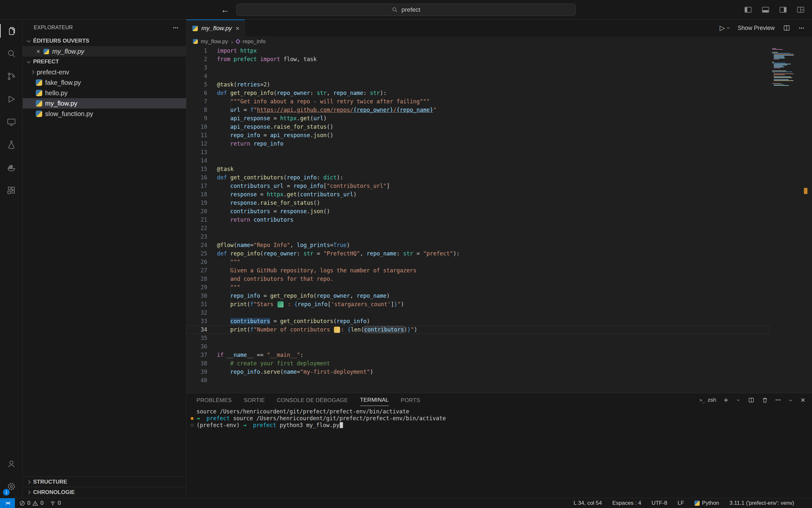 The height and width of the screenshot is (508, 812). What do you see at coordinates (254, 42) in the screenshot?
I see `breadcrumb-symbol: repo_info` at bounding box center [254, 42].